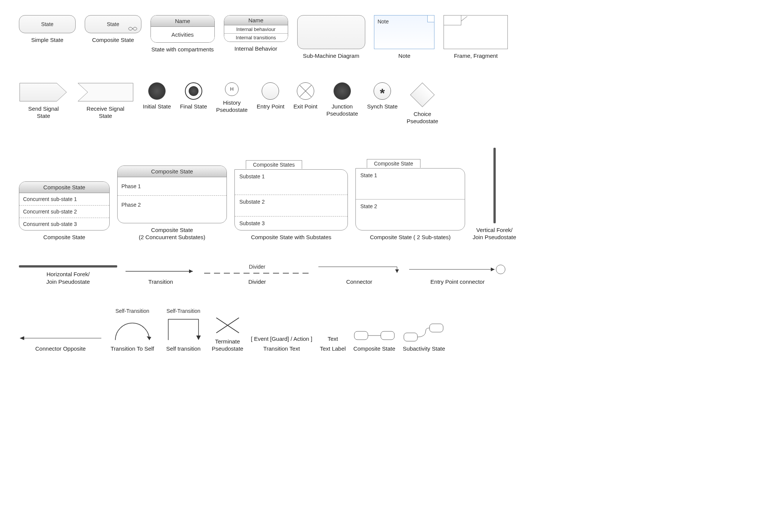 The width and height of the screenshot is (757, 532). I want to click on vfork-cell: Vertical Forek/ Join Pseudostate, so click(495, 194).